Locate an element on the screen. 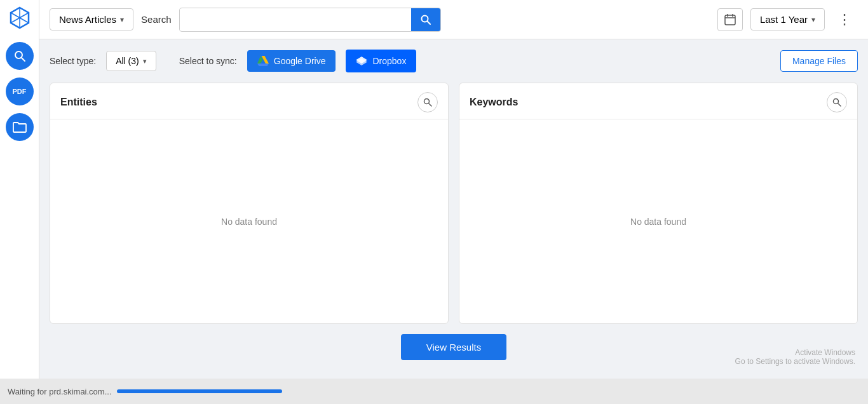 This screenshot has height=404, width=868. header: News Articles ▾ Search Last 1 Year ▾ ⋮ is located at coordinates (454, 20).